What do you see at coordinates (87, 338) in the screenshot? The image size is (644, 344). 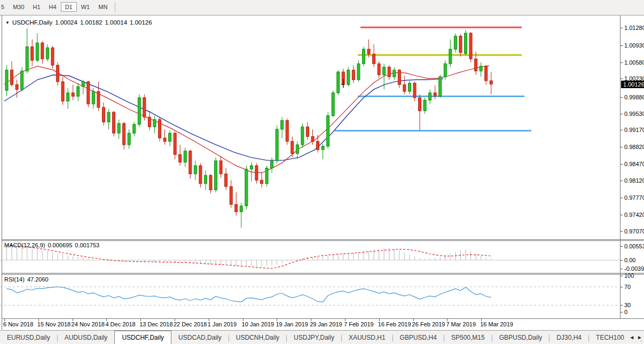 I see `chart-tab-audusd-daily: AUDUSD,Daily` at bounding box center [87, 338].